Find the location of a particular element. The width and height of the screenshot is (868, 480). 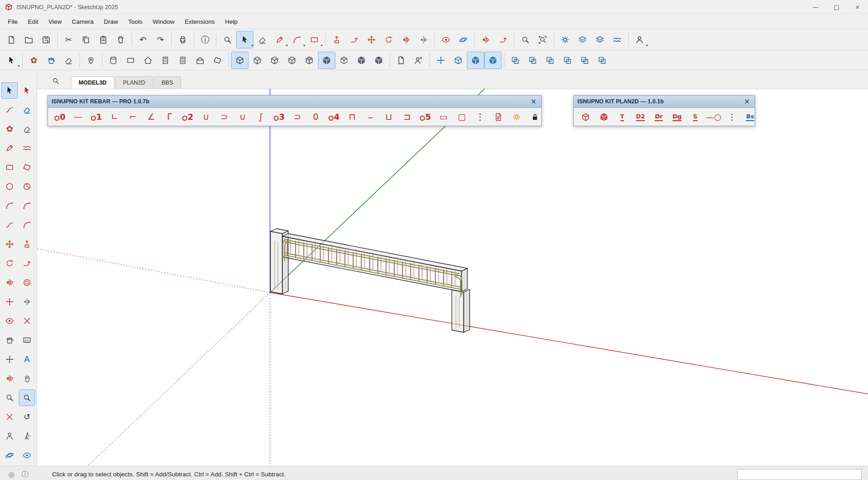

rebar-shape-l: ∟ is located at coordinates (115, 117).